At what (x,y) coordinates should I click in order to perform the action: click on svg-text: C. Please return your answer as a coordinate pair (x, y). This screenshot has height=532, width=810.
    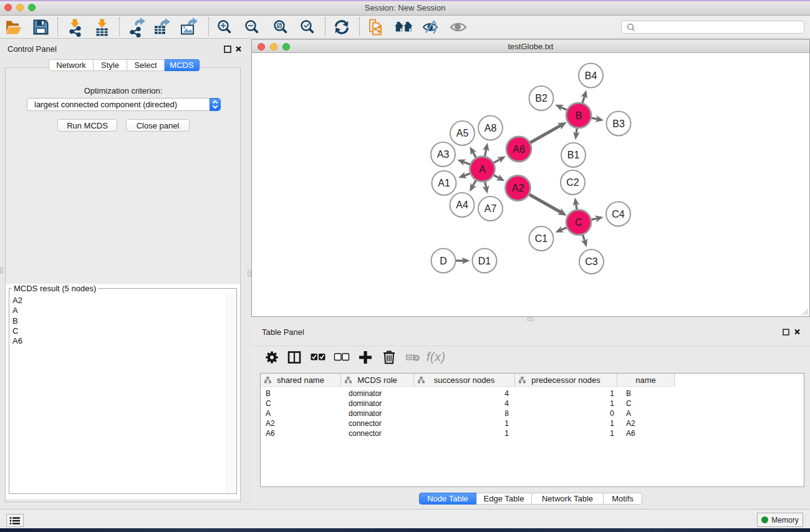
    Looking at the image, I should click on (579, 222).